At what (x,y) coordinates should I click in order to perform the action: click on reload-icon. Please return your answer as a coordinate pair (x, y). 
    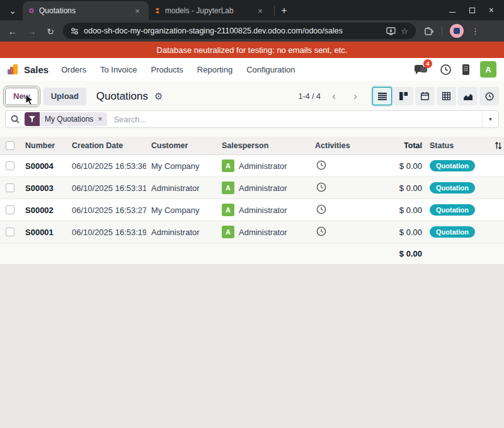
    Looking at the image, I should click on (50, 32).